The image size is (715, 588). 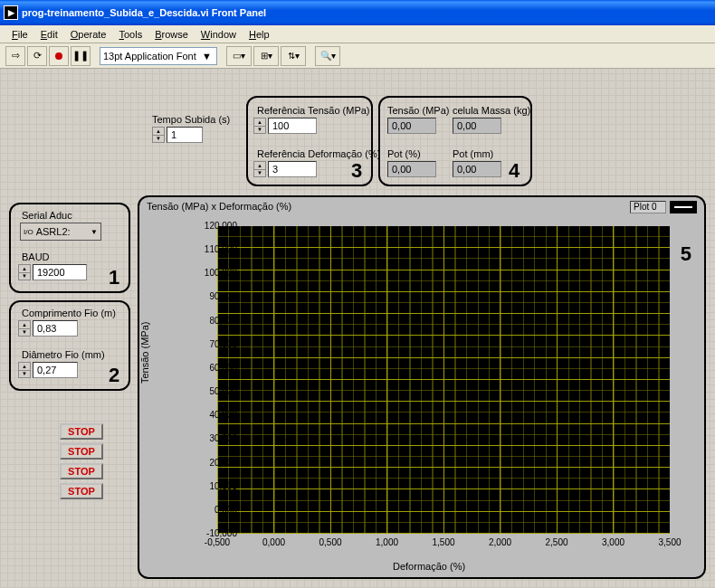 What do you see at coordinates (219, 34) in the screenshot?
I see `menu-window: Window` at bounding box center [219, 34].